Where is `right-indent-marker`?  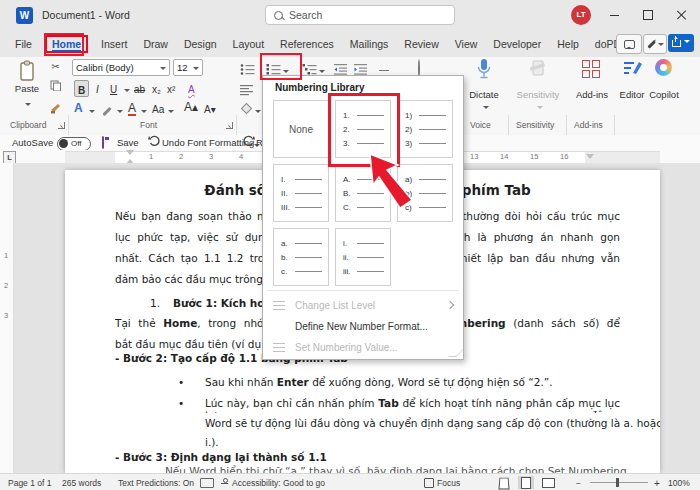 right-indent-marker is located at coordinates (590, 158).